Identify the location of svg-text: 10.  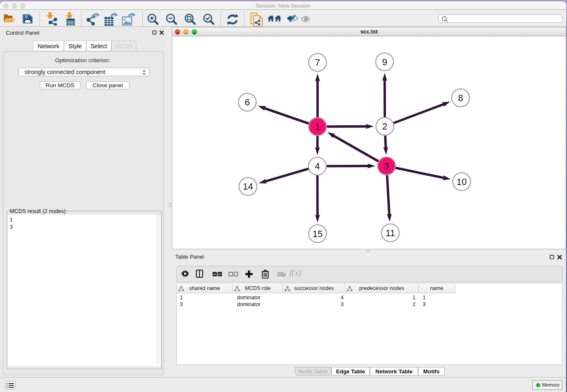
(462, 182).